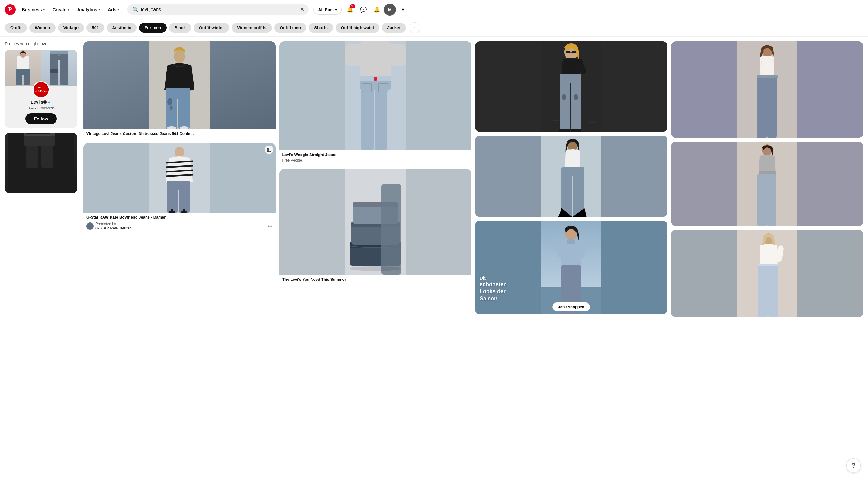 The image size is (868, 480). I want to click on profile-avatar: LIVE IN LEVI'S, so click(41, 90).